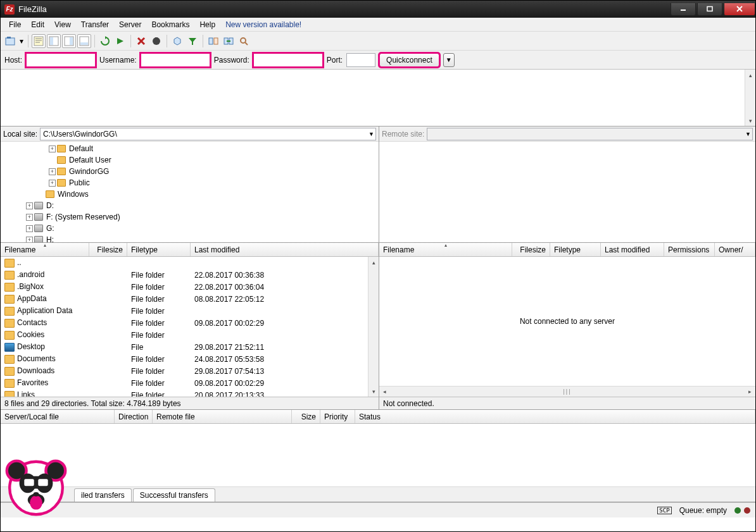 The image size is (756, 532). I want to click on file-row: LinksFile folder20.08.2017 20:13:33, so click(190, 393).